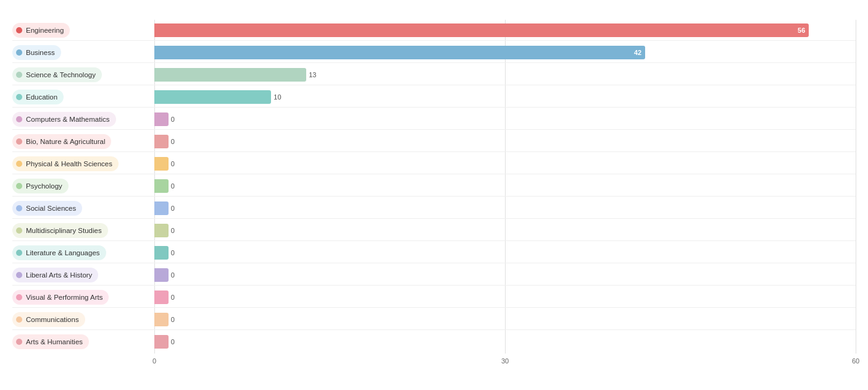  I want to click on bar-label-pill: Engineering, so click(41, 30).